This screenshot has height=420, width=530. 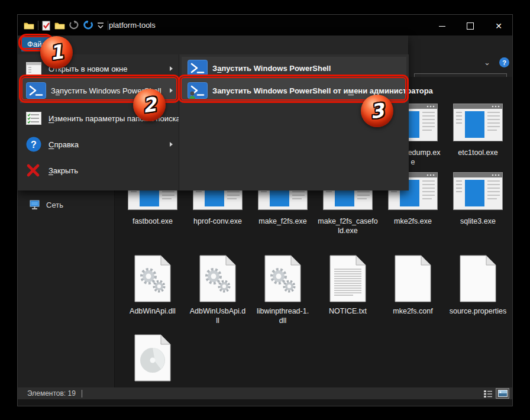 I want to click on details-view-icon, so click(x=488, y=394).